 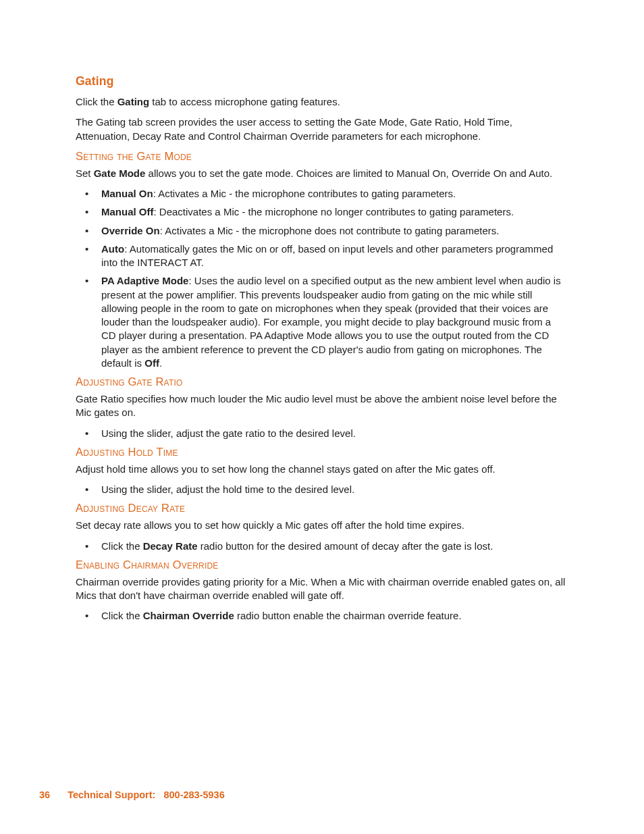 I want to click on gate-ratio-list: Using the slider, adjust the gate ratio …, so click(x=322, y=434).